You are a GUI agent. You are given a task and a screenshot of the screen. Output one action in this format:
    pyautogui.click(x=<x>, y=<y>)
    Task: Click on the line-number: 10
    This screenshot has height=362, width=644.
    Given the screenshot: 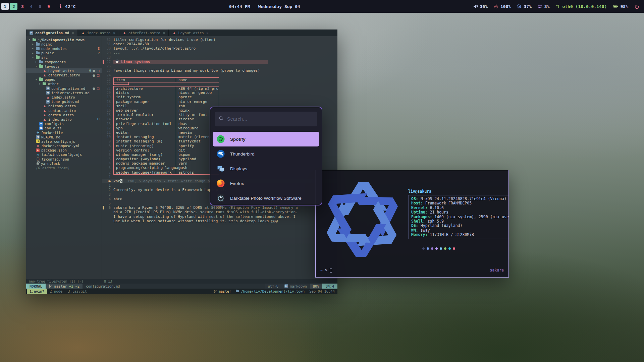 What is the action you would take?
    pyautogui.click(x=108, y=137)
    